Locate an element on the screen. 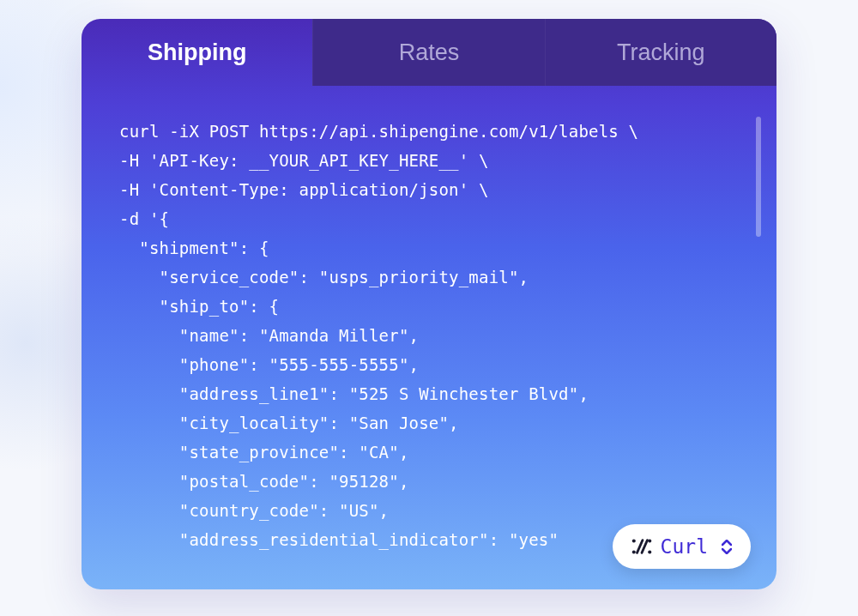  tab-bar: Shipping Rates Tracking is located at coordinates (429, 52).